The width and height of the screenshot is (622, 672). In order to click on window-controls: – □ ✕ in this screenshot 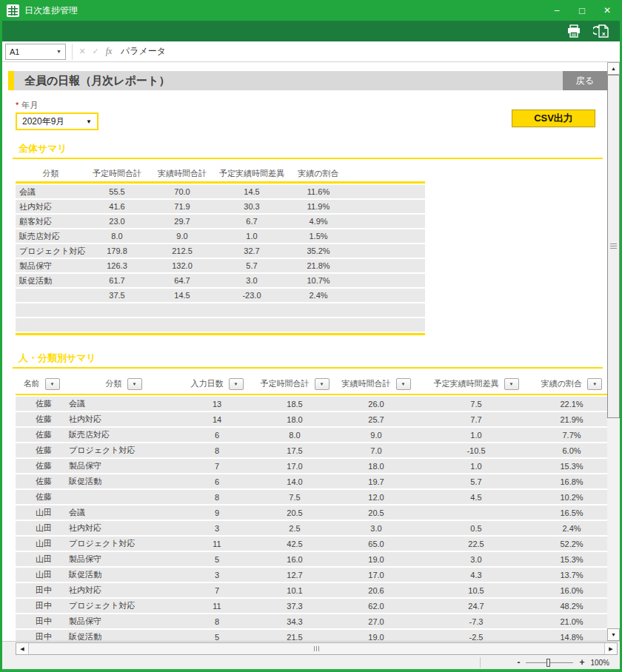, I will do `click(582, 10)`.